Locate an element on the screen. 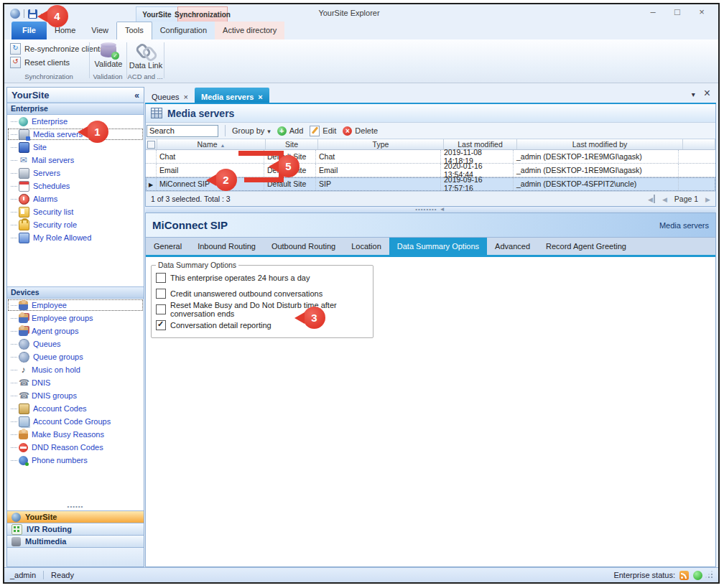 The image size is (724, 588). ribbon-group-validation: Validation is located at coordinates (108, 76).